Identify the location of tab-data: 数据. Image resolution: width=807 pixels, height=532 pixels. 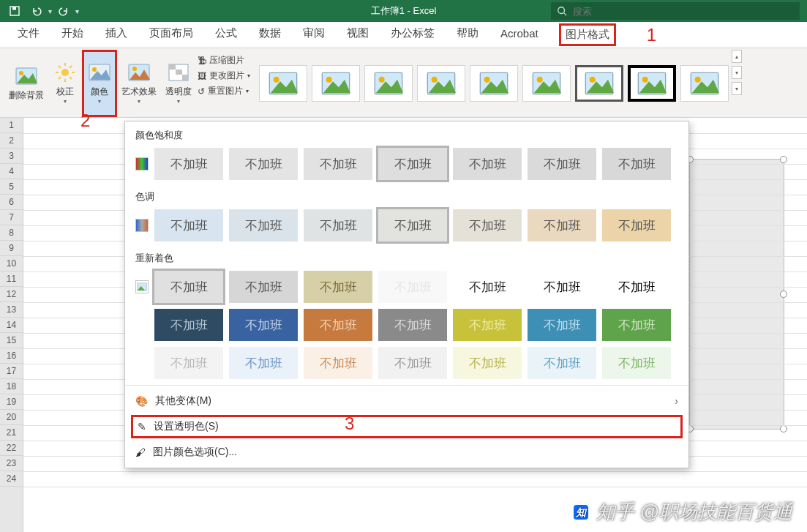
(270, 35).